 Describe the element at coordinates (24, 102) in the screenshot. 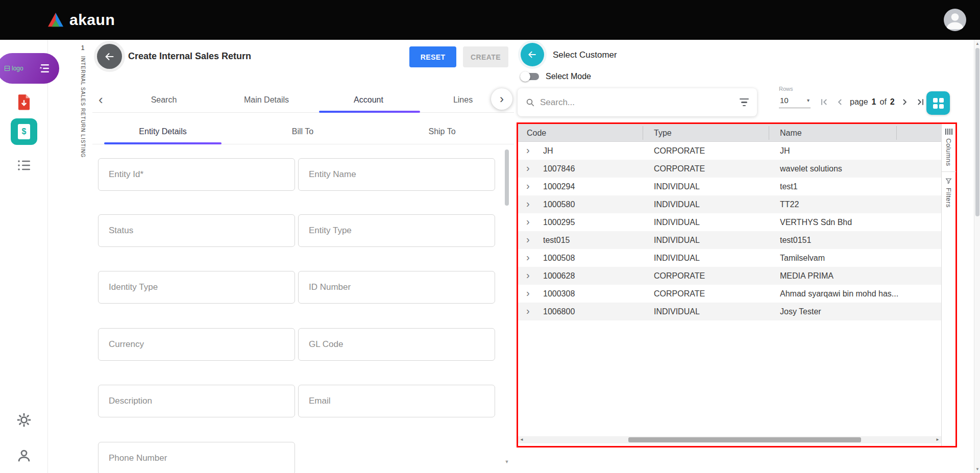

I see `pdf-export-icon` at that location.